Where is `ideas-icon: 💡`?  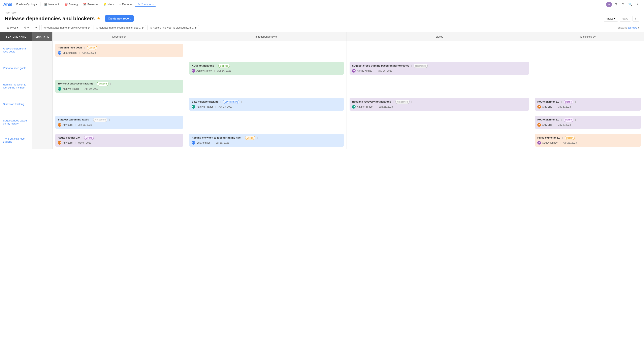
ideas-icon: 💡 is located at coordinates (105, 4).